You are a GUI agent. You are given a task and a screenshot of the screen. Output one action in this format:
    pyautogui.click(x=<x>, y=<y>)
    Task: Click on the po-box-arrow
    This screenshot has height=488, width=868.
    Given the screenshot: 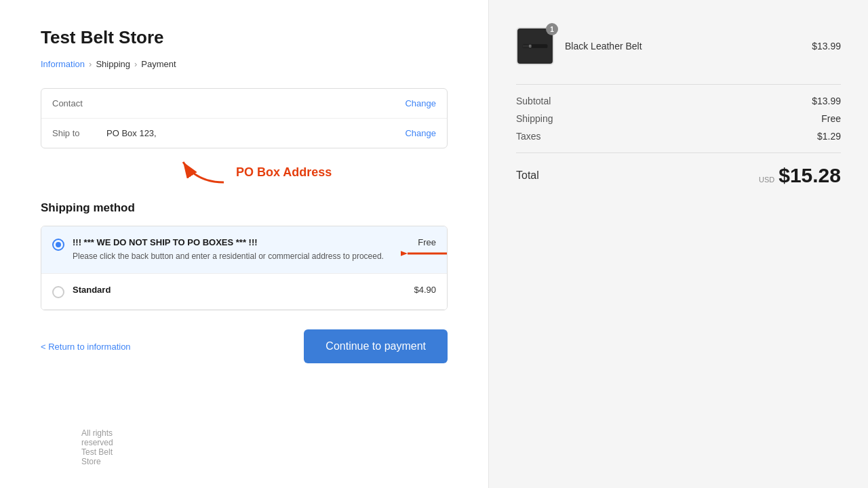 What is the action you would take?
    pyautogui.click(x=203, y=172)
    